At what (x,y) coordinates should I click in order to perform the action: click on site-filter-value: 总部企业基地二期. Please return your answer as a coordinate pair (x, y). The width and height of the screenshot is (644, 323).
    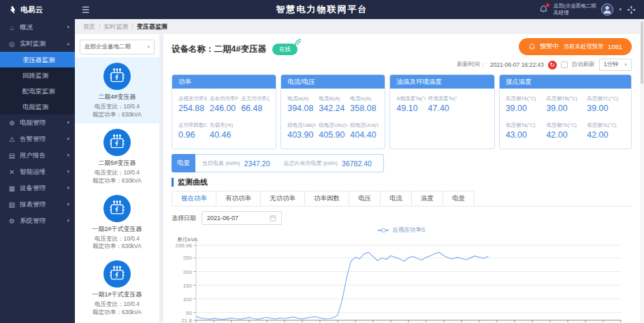
    Looking at the image, I should click on (108, 47).